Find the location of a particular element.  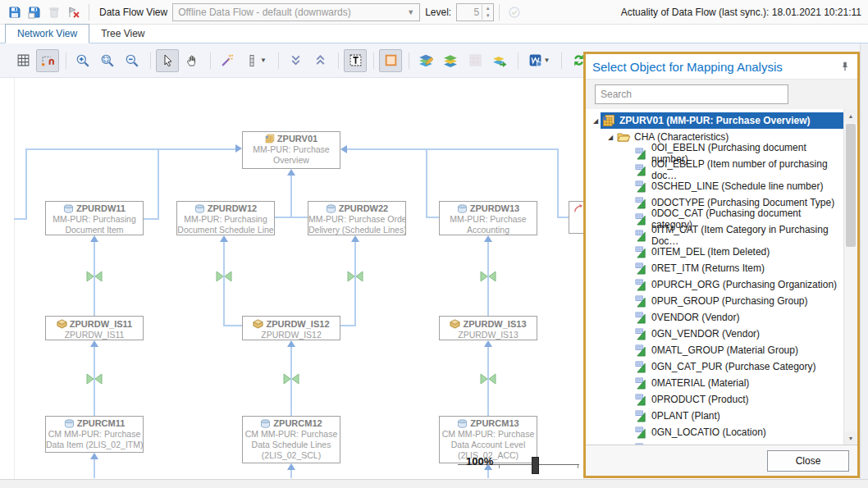

tree-item: 0GN_VENDOR (Vendor) is located at coordinates (715, 334).